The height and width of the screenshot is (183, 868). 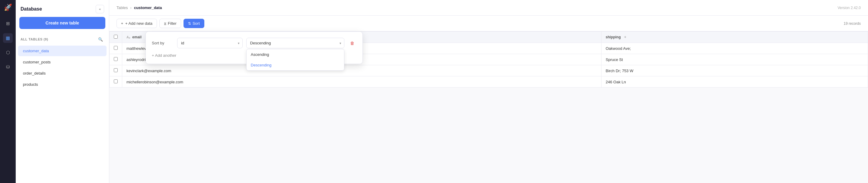 What do you see at coordinates (62, 84) in the screenshot?
I see `table-item-products: products` at bounding box center [62, 84].